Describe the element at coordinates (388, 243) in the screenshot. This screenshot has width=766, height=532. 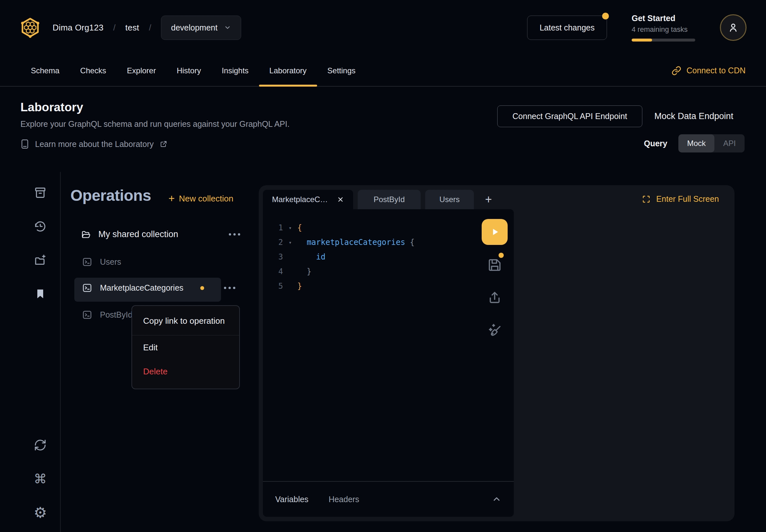
I see `code-line: 2 ▾ marketplaceCategories {` at that location.